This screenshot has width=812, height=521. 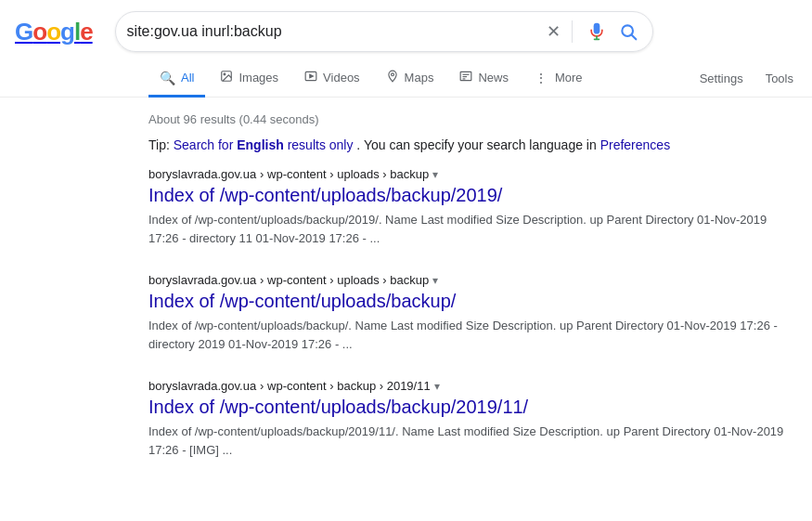 I want to click on news-icon, so click(x=466, y=78).